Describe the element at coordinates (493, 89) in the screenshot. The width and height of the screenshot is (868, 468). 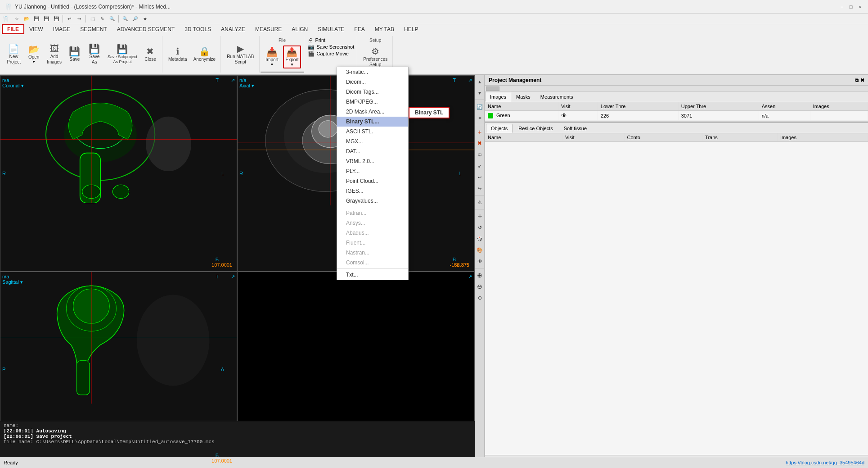
I see `pm-hscroll-thumb` at that location.